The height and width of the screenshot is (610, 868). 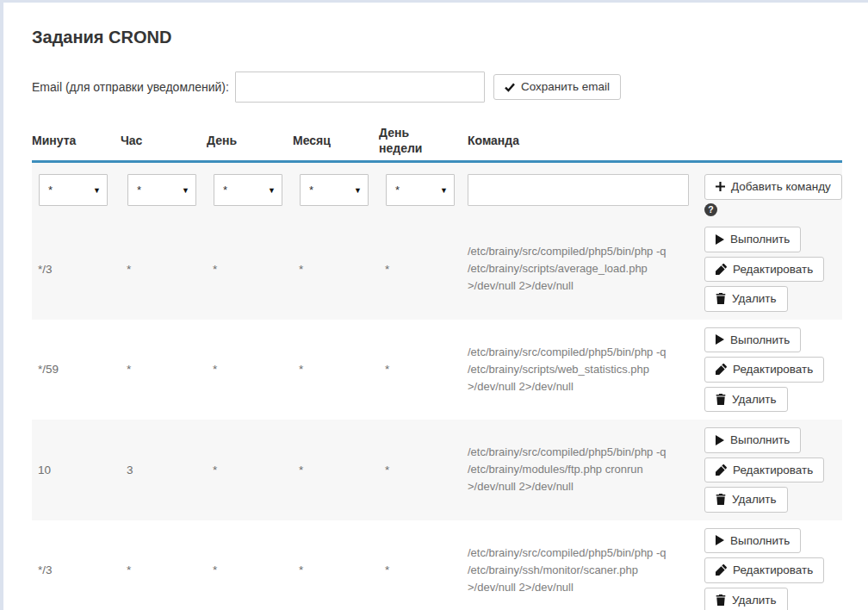 What do you see at coordinates (420, 190) in the screenshot?
I see `weekday-select: *` at bounding box center [420, 190].